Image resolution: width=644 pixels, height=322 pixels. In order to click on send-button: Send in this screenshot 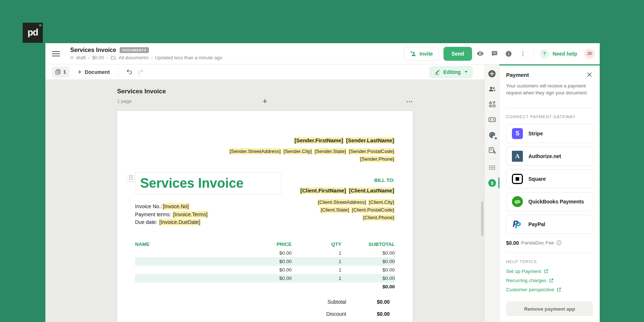, I will do `click(458, 54)`.